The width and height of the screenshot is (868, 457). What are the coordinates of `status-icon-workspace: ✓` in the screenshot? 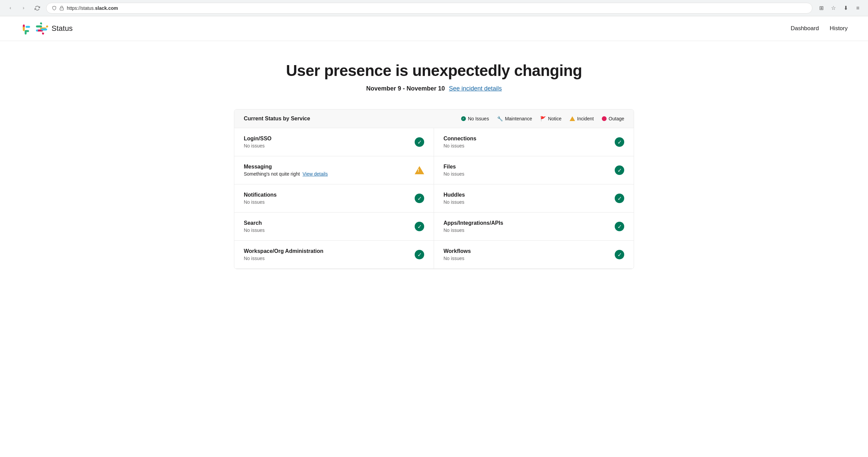 It's located at (419, 255).